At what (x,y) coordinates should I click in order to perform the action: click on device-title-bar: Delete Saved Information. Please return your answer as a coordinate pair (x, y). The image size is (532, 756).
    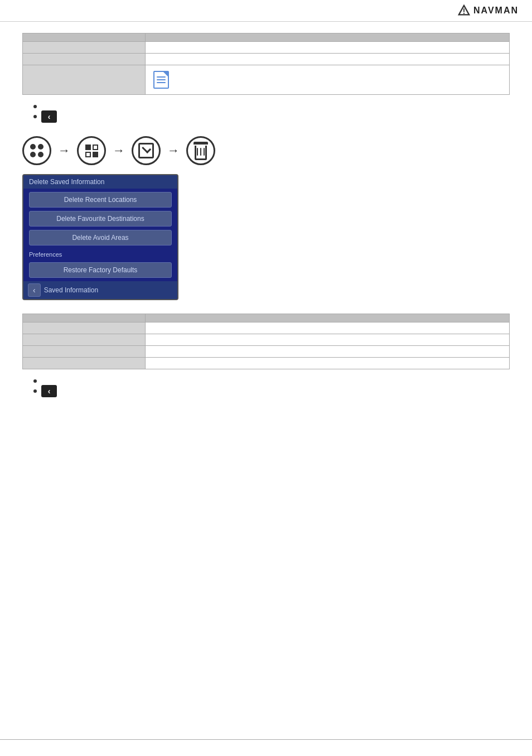
    Looking at the image, I should click on (100, 182).